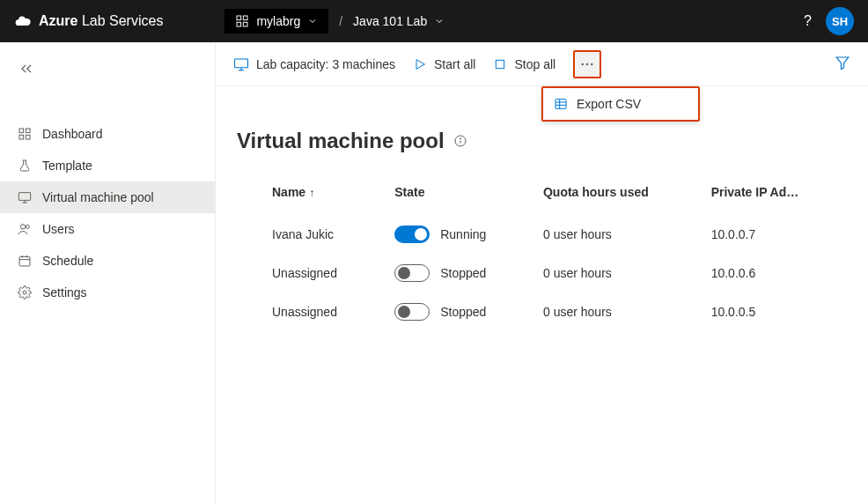 The image size is (868, 503). I want to click on cell-ip: 10.0.0.7, so click(776, 234).